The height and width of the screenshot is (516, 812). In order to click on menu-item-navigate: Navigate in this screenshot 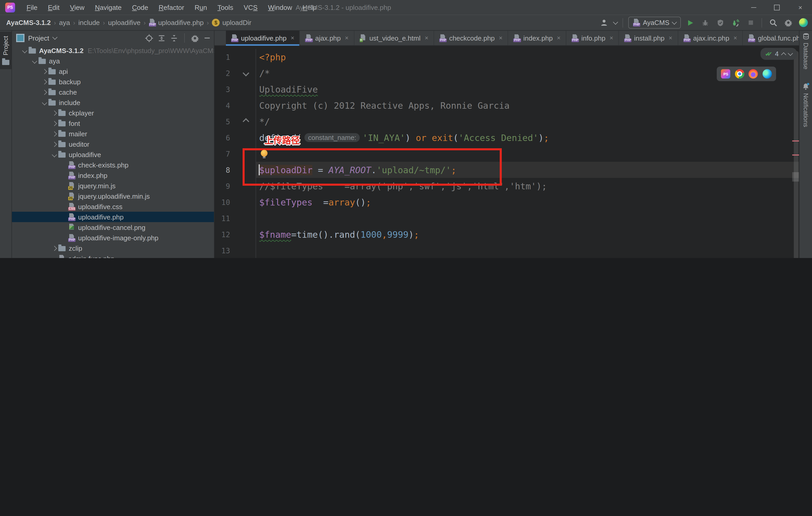, I will do `click(109, 7)`.